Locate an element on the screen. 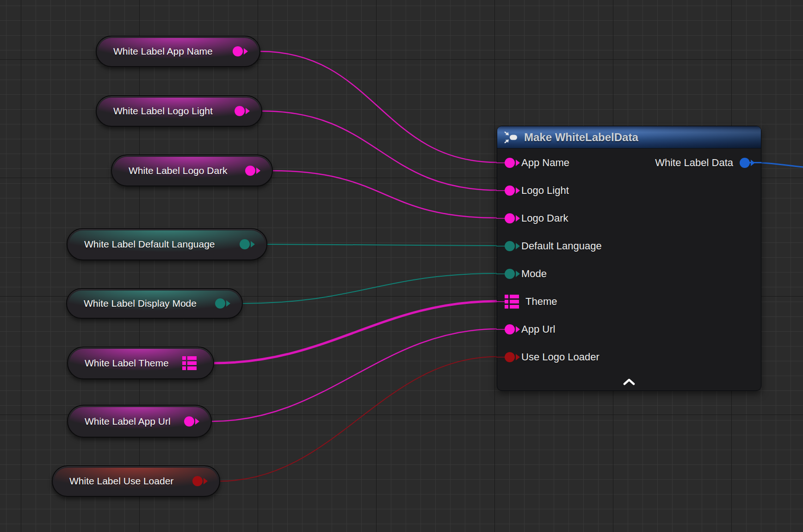 Image resolution: width=803 pixels, height=532 pixels. wire-app-name is located at coordinates (378, 107).